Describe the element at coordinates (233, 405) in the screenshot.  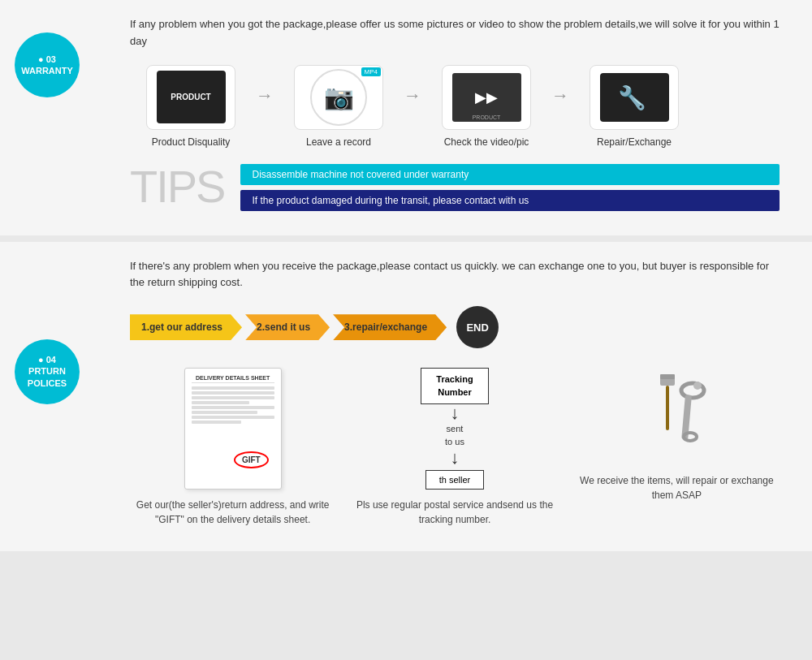
I see `sheet-lines` at that location.